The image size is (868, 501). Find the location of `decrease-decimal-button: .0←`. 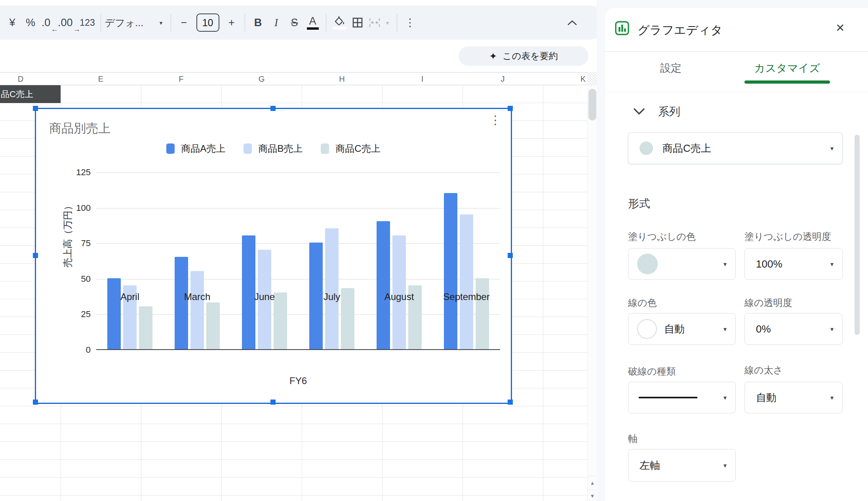

decrease-decimal-button: .0← is located at coordinates (49, 23).